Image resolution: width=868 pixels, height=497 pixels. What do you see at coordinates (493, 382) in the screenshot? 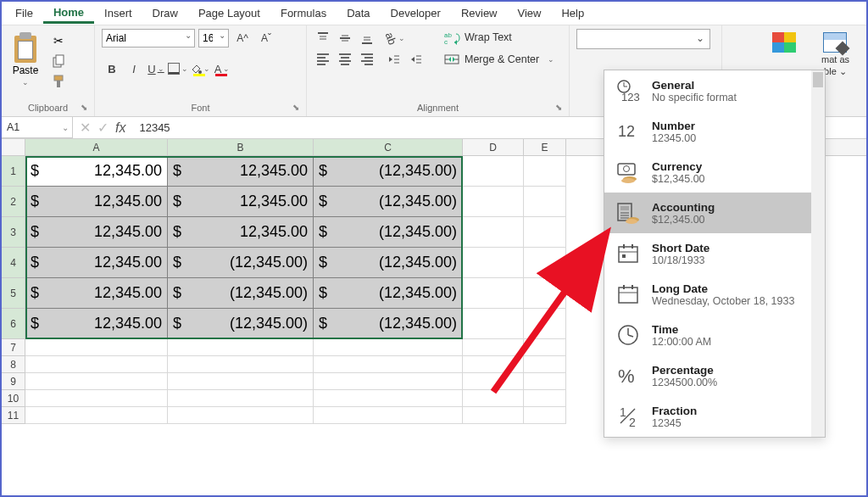
I see `cell-D9` at bounding box center [493, 382].